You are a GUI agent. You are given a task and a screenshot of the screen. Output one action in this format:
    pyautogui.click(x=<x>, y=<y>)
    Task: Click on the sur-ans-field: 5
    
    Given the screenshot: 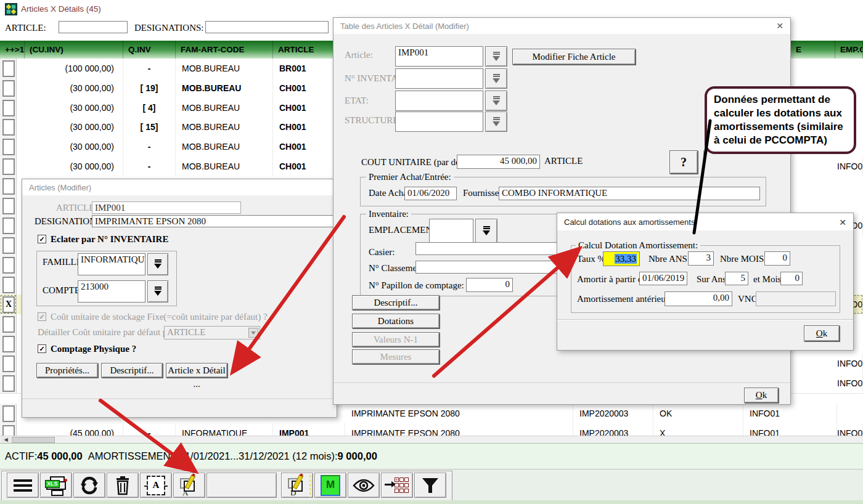 What is the action you would take?
    pyautogui.click(x=737, y=278)
    